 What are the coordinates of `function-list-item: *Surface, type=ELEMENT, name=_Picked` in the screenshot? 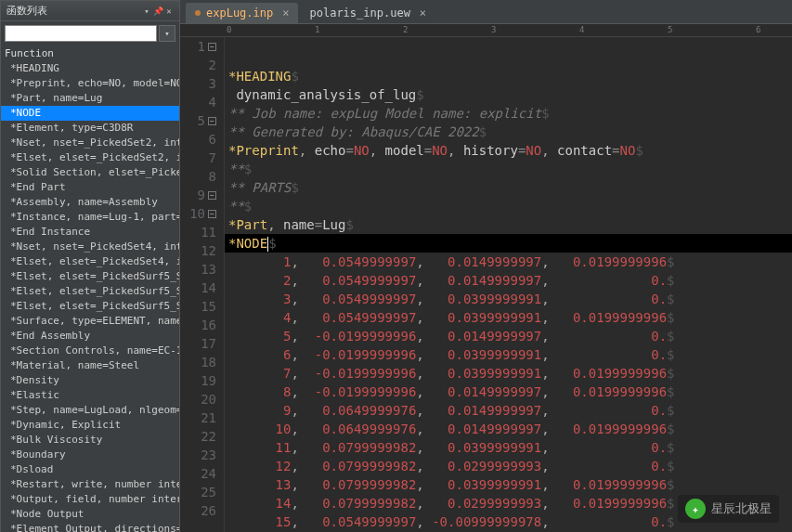 It's located at (90, 321).